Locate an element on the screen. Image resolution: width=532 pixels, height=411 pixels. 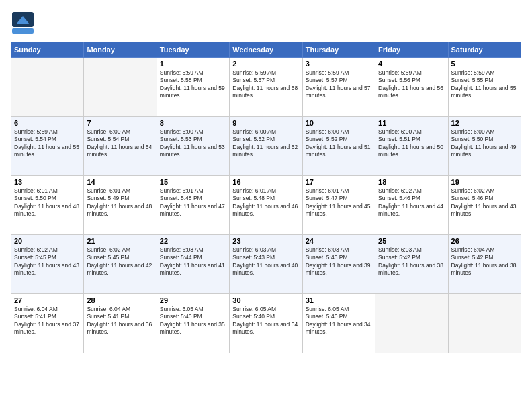
day-info: Sunrise: 6:01 AM Sunset: 5:47 PM Dayligh… is located at coordinates (339, 203).